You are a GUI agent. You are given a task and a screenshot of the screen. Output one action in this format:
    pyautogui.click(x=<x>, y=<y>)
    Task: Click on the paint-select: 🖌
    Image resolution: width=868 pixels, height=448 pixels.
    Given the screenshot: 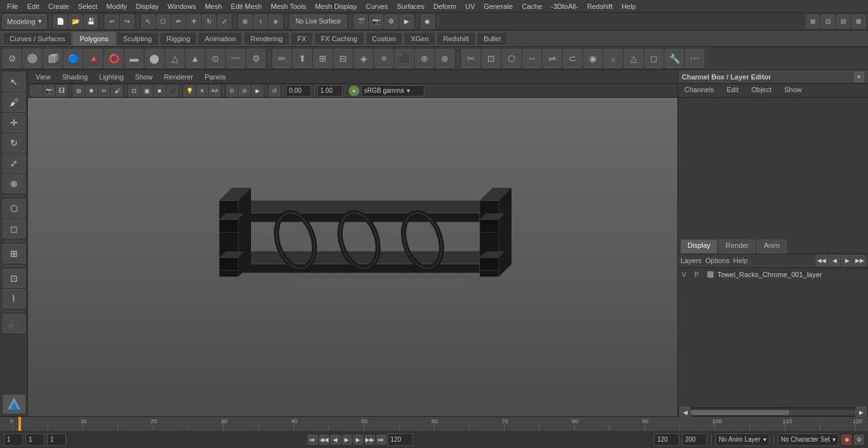 What is the action you would take?
    pyautogui.click(x=14, y=102)
    